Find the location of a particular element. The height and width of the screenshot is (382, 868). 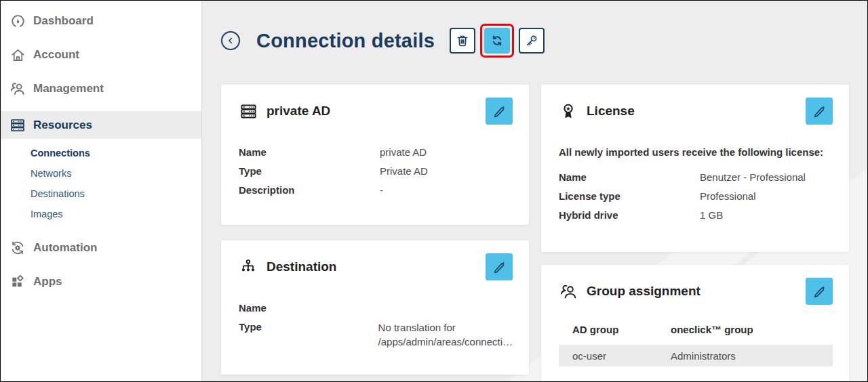

field-value: Benutzer - Professional is located at coordinates (753, 177).